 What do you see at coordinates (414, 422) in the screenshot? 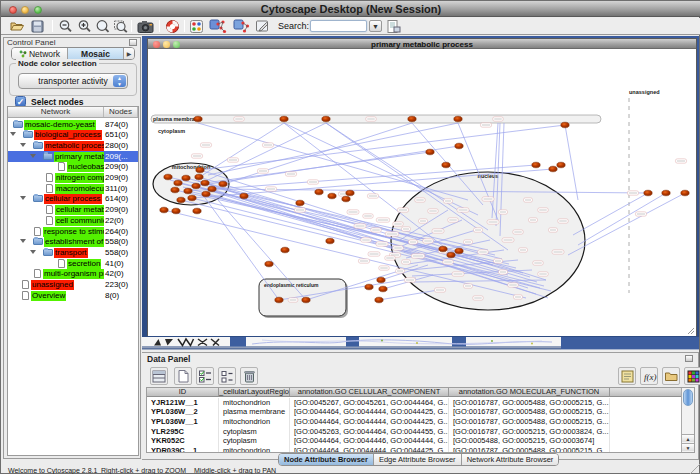
I see `table-row: YPL036W__1mitochondrion[GO:0044464, GO:0…` at bounding box center [414, 422].